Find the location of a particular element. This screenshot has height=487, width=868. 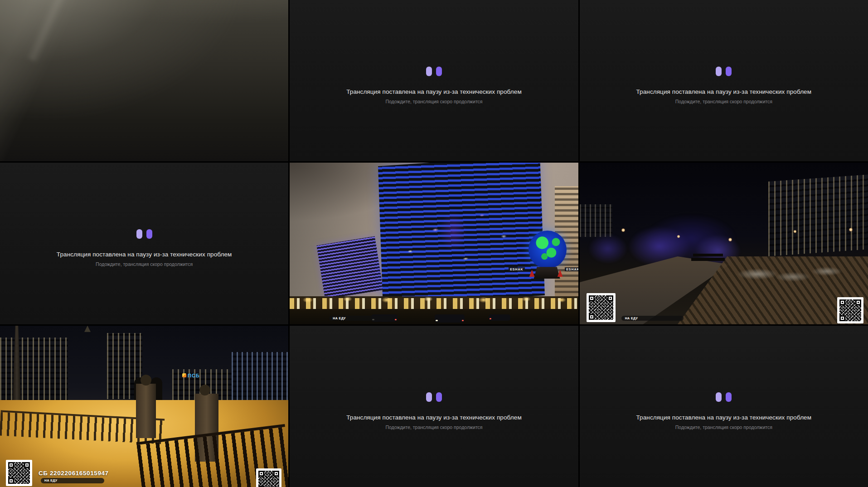

highrise-tower is located at coordinates (87, 365).